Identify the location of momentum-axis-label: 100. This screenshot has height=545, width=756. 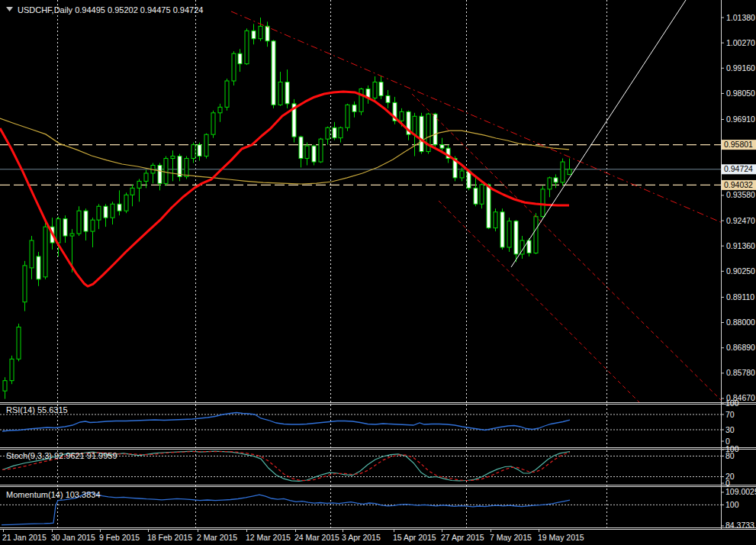
(732, 505).